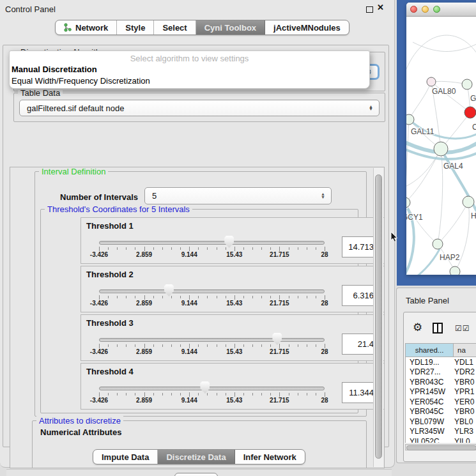  Describe the element at coordinates (270, 457) in the screenshot. I see `tab-infer-network: Infer Network` at that location.